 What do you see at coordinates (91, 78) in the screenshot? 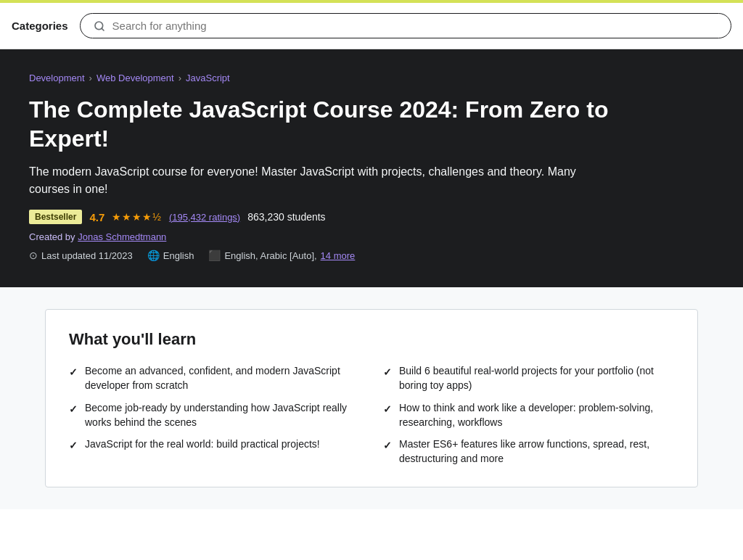
I see `breadcrumb-sep-1: ›` at bounding box center [91, 78].